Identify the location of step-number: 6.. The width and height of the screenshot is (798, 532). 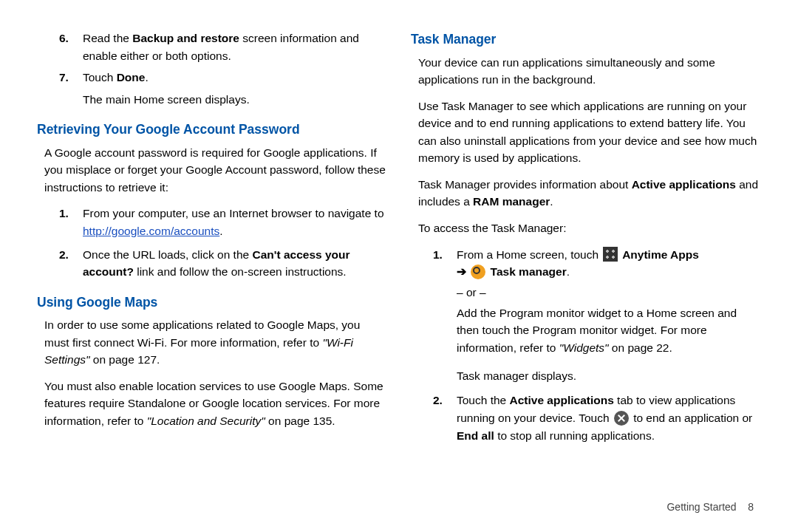
(60, 47).